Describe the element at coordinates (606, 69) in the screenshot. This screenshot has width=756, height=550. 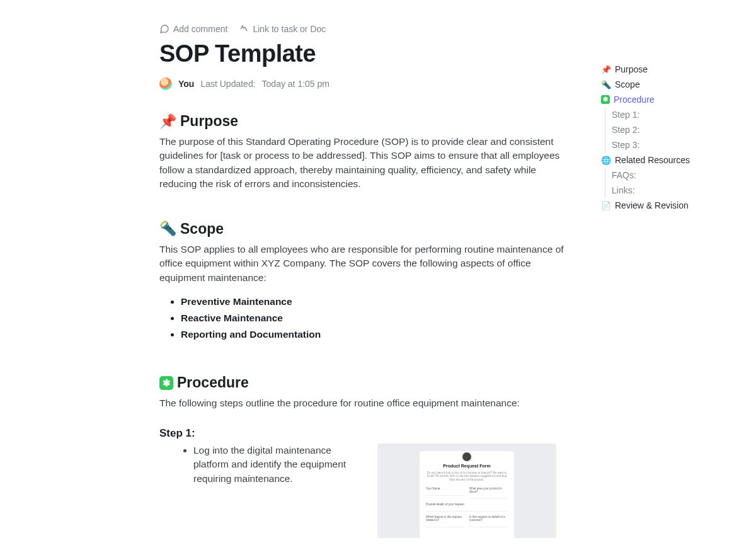
I see `pin-icon: 📌` at that location.